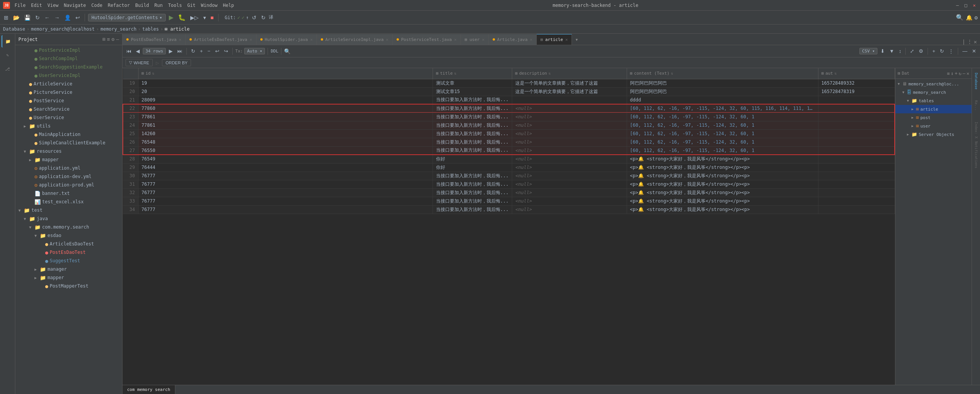 This screenshot has width=980, height=394. What do you see at coordinates (933, 92) in the screenshot?
I see `db-tree-schema: ▼ 🗄 memory_search` at bounding box center [933, 92].